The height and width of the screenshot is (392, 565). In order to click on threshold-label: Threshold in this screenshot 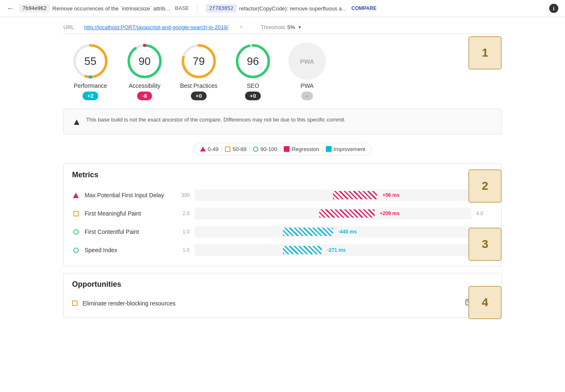, I will do `click(273, 27)`.